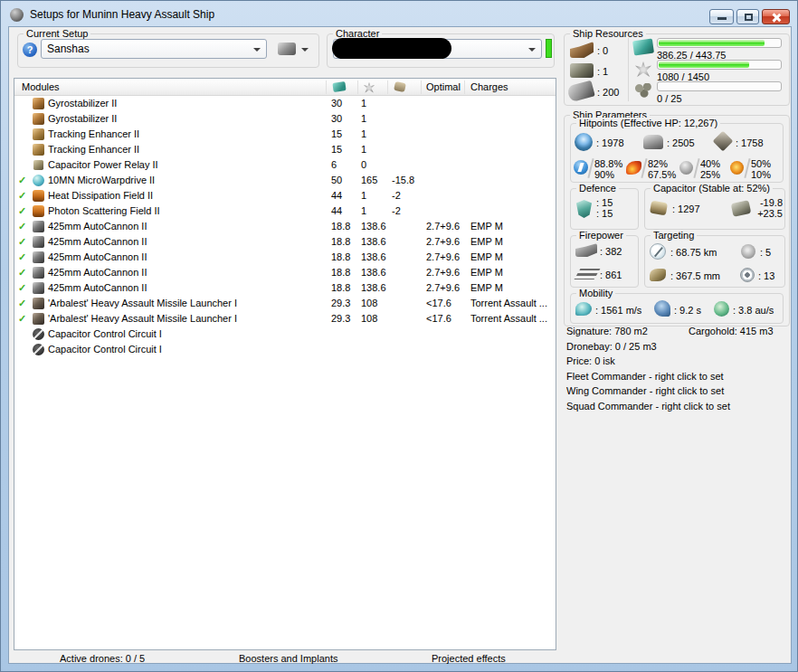  I want to click on defence-group: Defence : 15 : 15, so click(604, 209).